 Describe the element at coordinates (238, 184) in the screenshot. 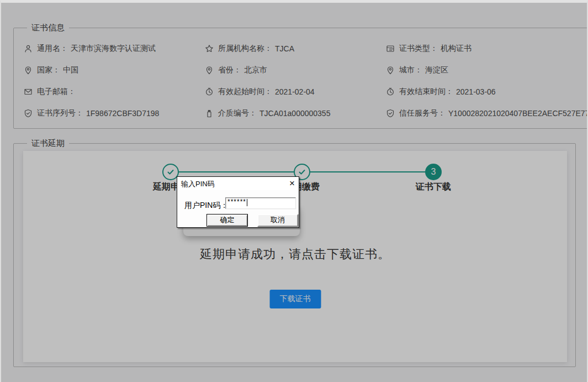

I see `pin-dialog-title-bar: 输入PIN码 ×` at that location.